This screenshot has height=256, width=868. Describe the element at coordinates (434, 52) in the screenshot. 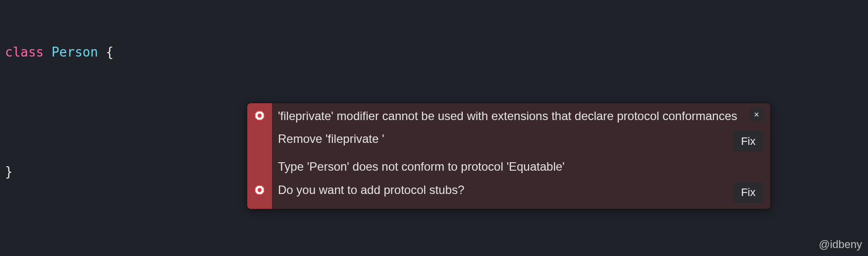

I see `code-line-1: class Person {` at that location.